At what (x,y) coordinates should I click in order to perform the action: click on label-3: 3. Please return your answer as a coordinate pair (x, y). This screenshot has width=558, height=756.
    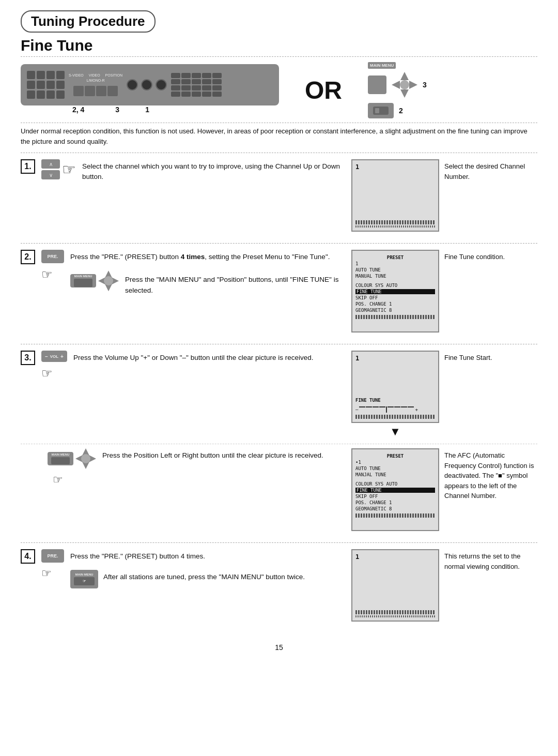
    Looking at the image, I should click on (117, 110).